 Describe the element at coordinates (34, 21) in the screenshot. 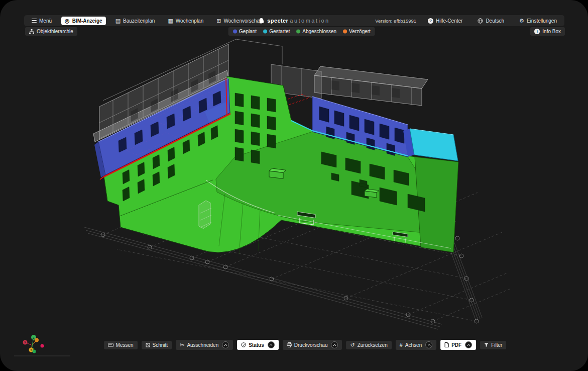

I see `menu-icon` at that location.